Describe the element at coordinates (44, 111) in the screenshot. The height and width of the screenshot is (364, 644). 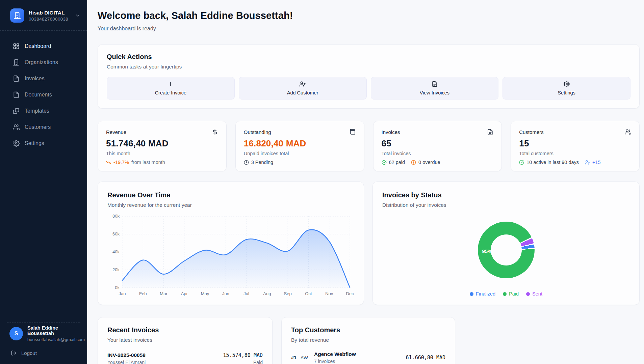
I see `sidebar-item-templates: Templates` at that location.